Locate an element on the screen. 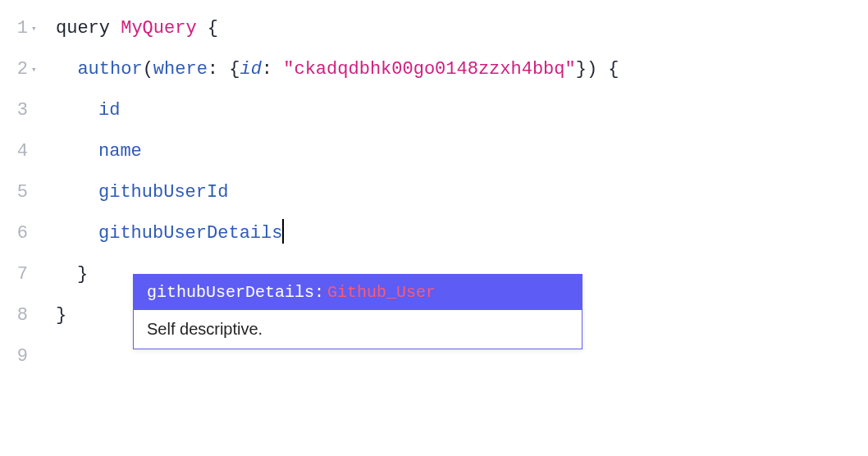 This screenshot has width=868, height=456. field-githubUserId: githubUserId is located at coordinates (163, 192).